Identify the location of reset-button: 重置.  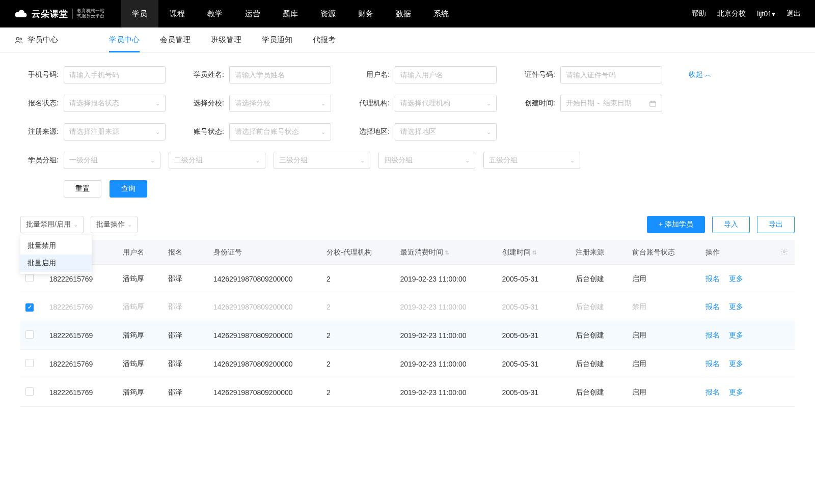
(83, 189).